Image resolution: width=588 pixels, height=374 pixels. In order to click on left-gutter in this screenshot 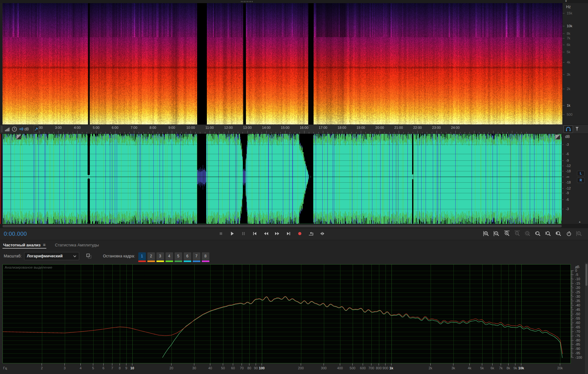, I will do `click(1, 64)`.